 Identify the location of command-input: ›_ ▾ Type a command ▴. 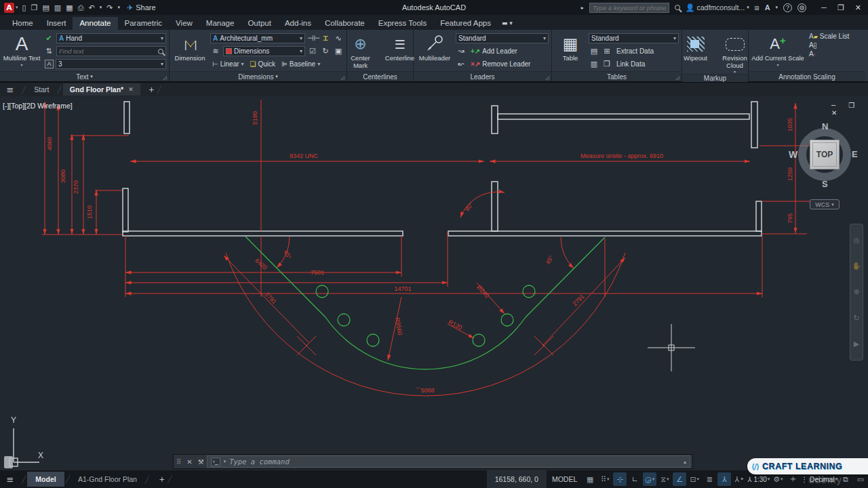
(449, 462).